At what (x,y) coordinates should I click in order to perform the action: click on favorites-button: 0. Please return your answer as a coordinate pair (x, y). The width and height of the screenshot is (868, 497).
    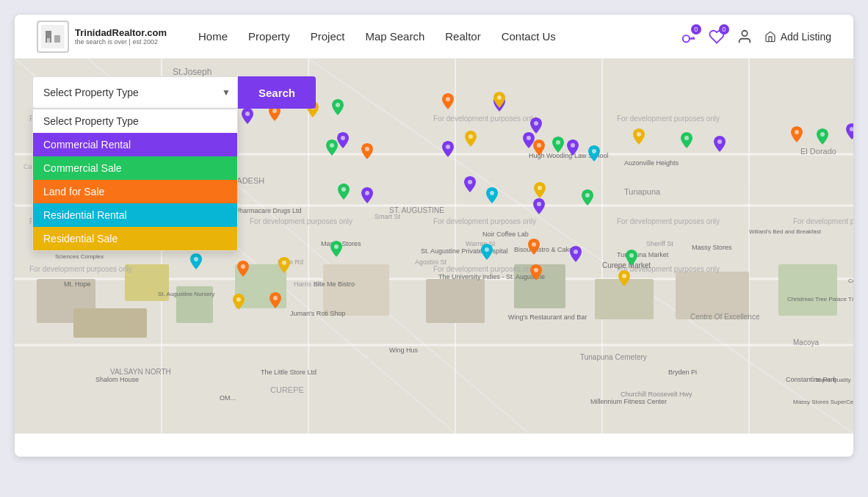
    Looking at the image, I should click on (717, 37).